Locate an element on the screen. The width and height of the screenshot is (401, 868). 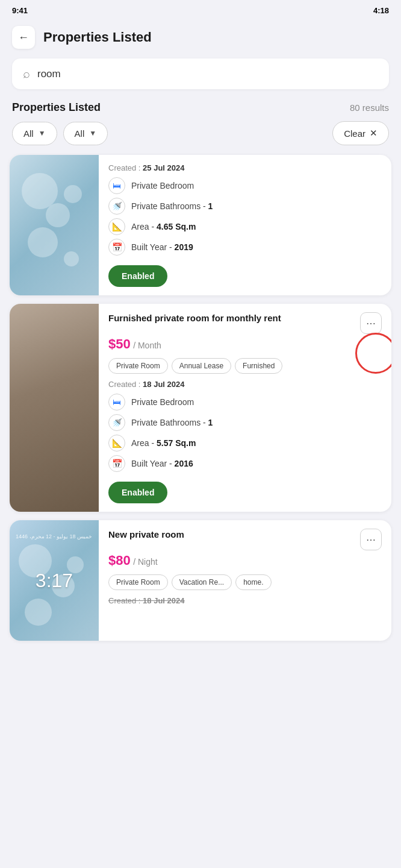
calendar-icon-2: 📅 is located at coordinates (117, 464).